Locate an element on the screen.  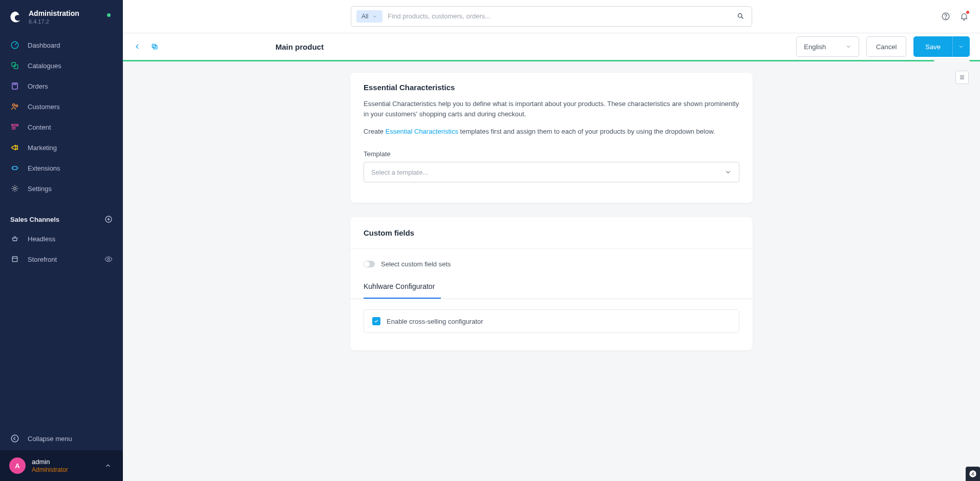
main-nav: Dashboard Catalogues Orders Customers Co… is located at coordinates (61, 117).